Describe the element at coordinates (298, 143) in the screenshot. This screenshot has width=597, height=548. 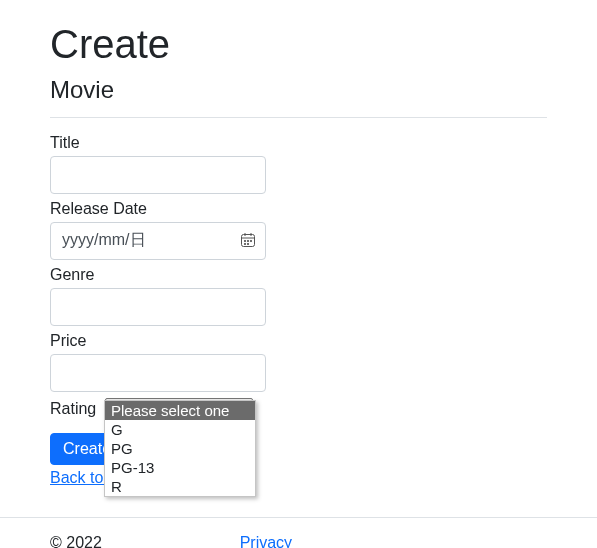
I see `title-label: Title` at that location.